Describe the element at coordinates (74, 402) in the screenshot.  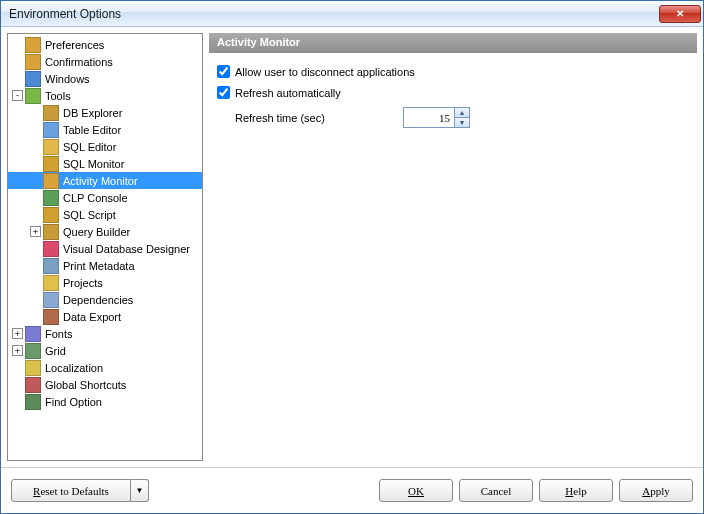
I see `tree-item-label: Find Option` at that location.